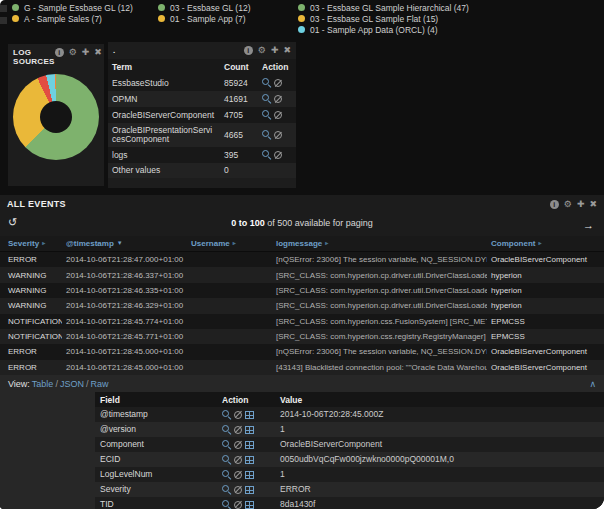 The image size is (610, 509). What do you see at coordinates (204, 8) in the screenshot?
I see `legend-item: 03 - Essbase GL (12)` at bounding box center [204, 8].